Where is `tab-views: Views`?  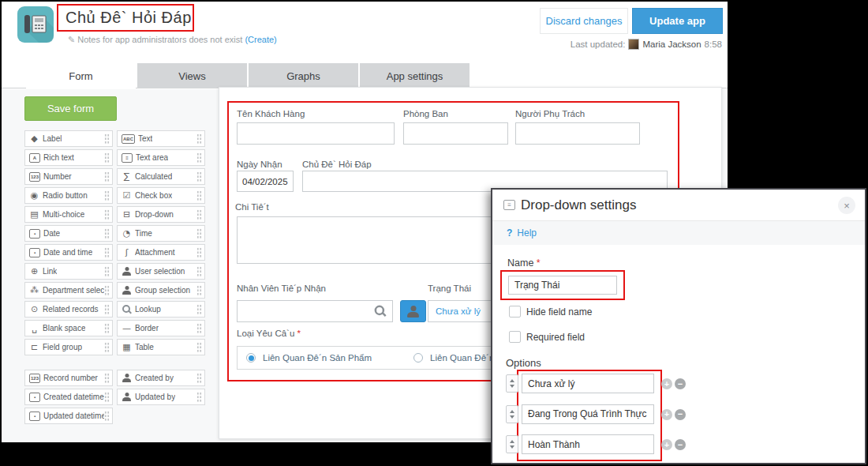 tab-views: Views is located at coordinates (193, 76).